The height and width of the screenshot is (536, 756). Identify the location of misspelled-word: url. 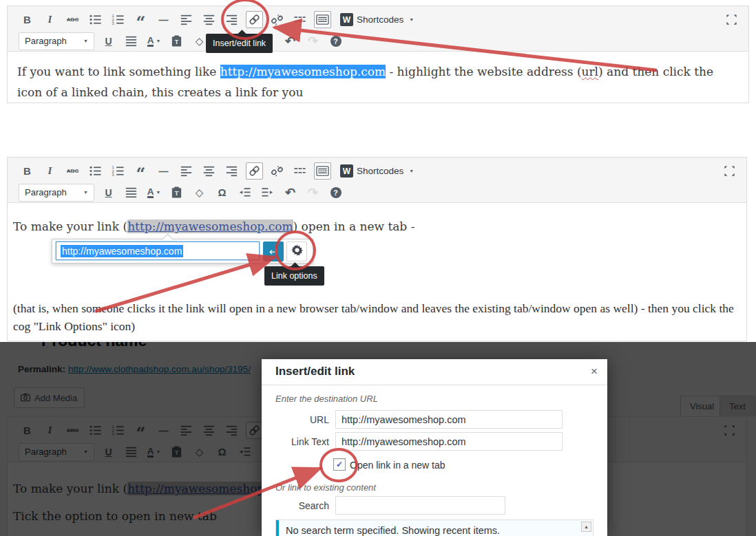
(591, 72).